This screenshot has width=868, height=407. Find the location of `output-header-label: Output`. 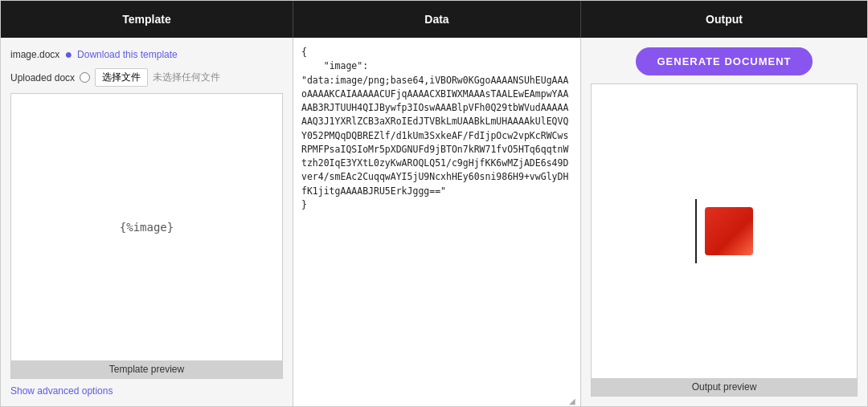

output-header-label: Output is located at coordinates (724, 19).